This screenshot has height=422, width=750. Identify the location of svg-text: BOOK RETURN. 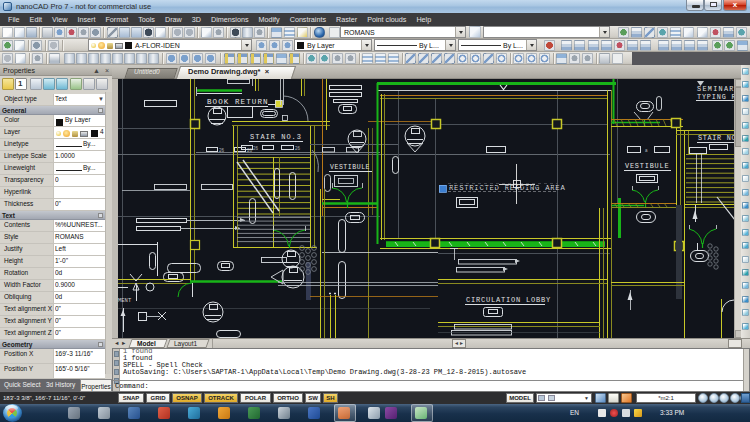
(238, 102).